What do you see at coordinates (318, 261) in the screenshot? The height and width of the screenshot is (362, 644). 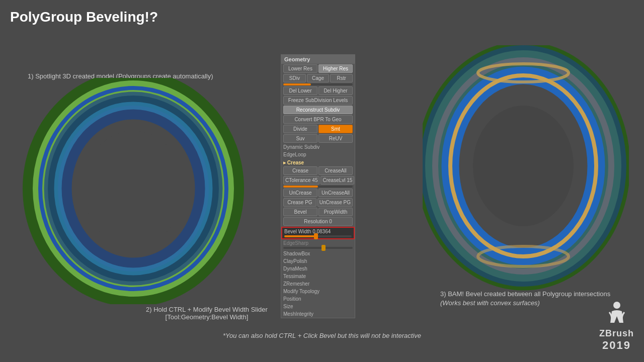 I see `claypolish-item: ClayPolish` at bounding box center [318, 261].